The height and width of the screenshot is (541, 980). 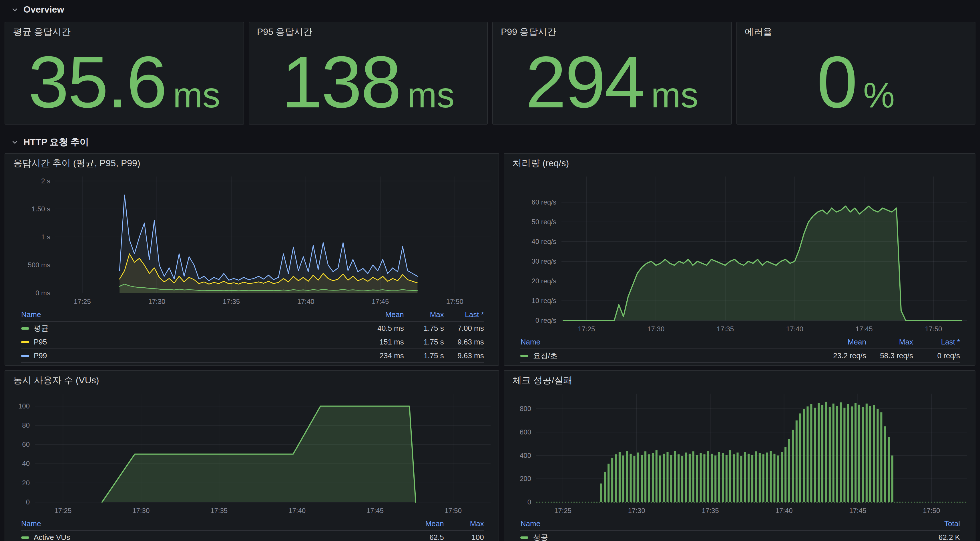 What do you see at coordinates (192, 328) in the screenshot?
I see `legend-series-name: 평균` at bounding box center [192, 328].